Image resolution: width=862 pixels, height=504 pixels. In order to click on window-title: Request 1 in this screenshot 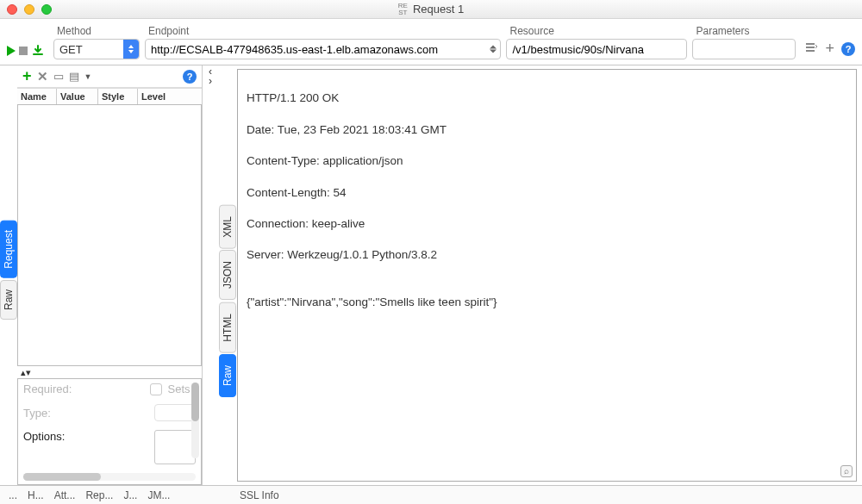, I will do `click(438, 9)`.